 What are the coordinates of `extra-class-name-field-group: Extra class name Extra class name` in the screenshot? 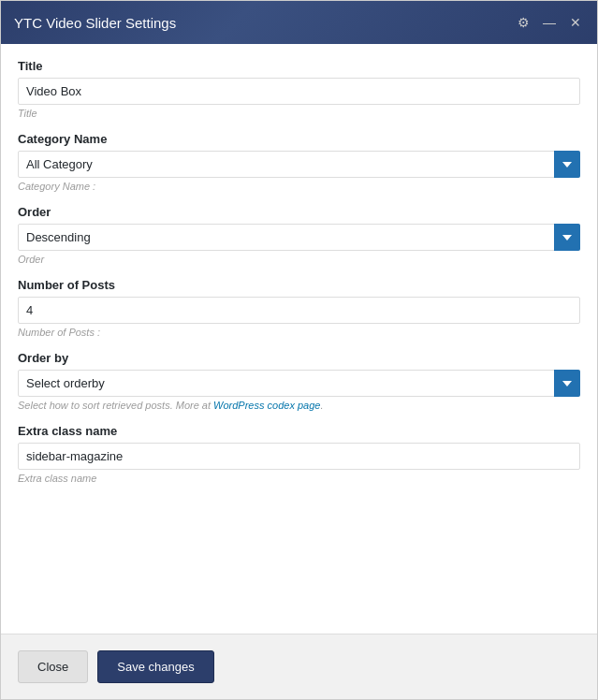 It's located at (299, 454).